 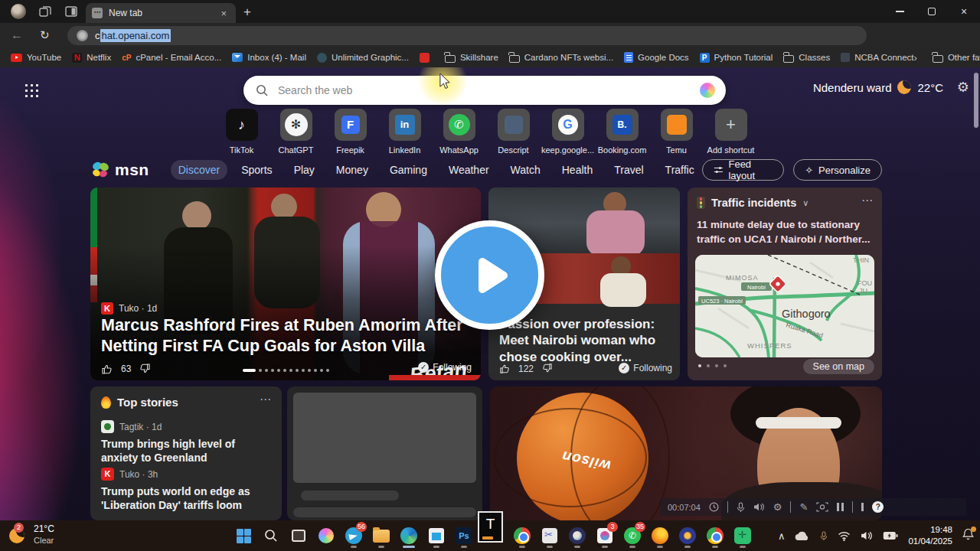 What do you see at coordinates (743, 536) in the screenshot?
I see `taskbar-app-game` at bounding box center [743, 536].